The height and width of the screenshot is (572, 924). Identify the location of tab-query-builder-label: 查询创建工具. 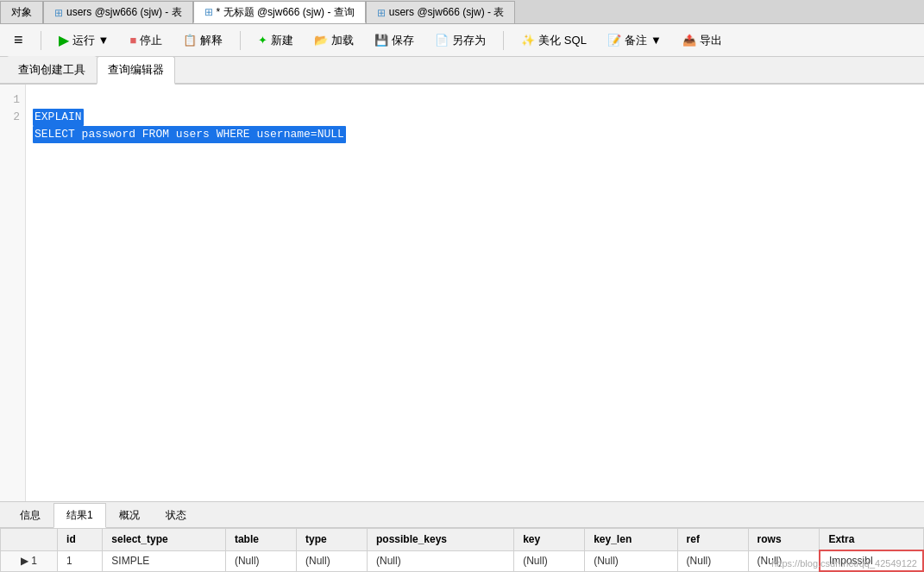
(52, 69).